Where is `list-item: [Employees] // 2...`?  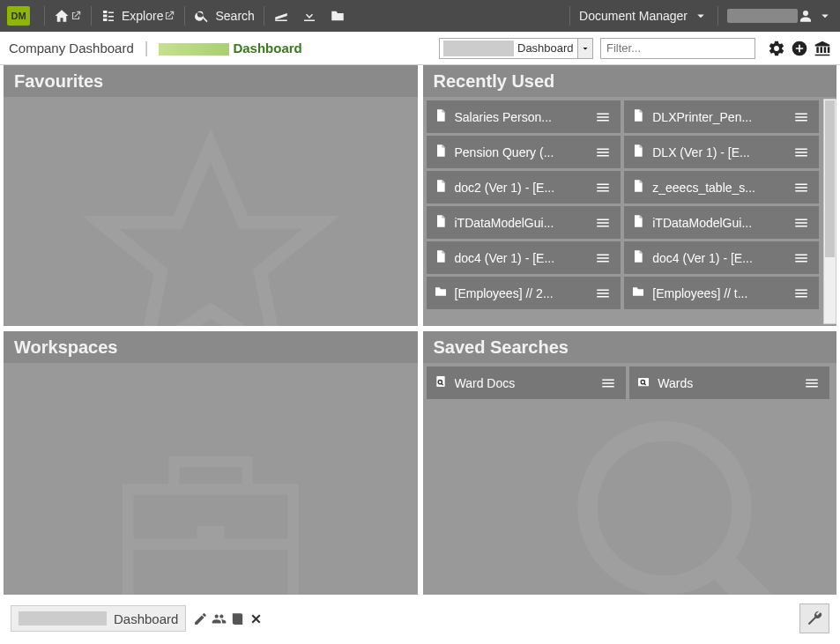 list-item: [Employees] // 2... is located at coordinates (524, 292).